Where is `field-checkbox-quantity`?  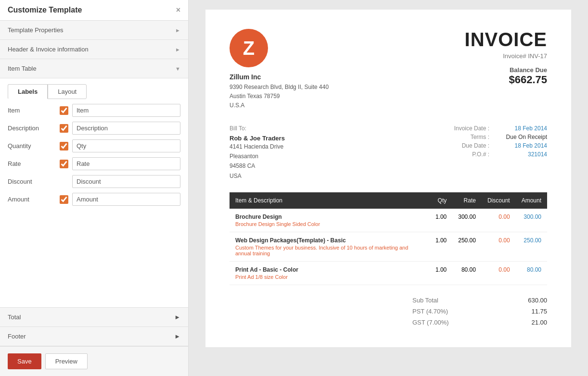 field-checkbox-quantity is located at coordinates (64, 146).